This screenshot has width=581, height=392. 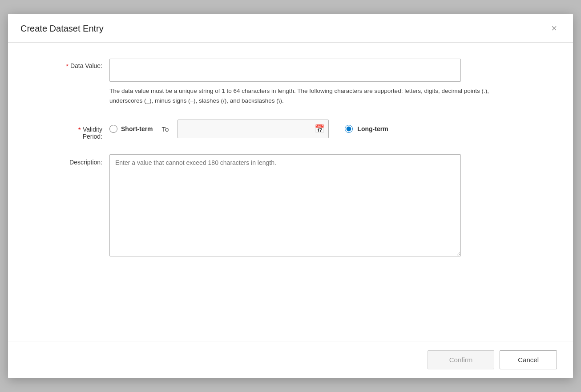 What do you see at coordinates (69, 160) in the screenshot?
I see `description-label: Description:` at bounding box center [69, 160].